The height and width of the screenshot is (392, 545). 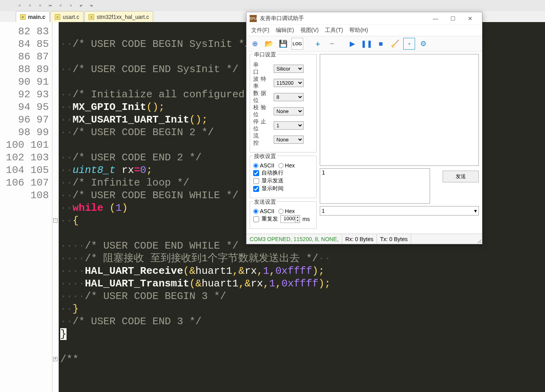 What do you see at coordinates (265, 55) in the screenshot?
I see `fieldset-title: 串口设置` at bounding box center [265, 55].